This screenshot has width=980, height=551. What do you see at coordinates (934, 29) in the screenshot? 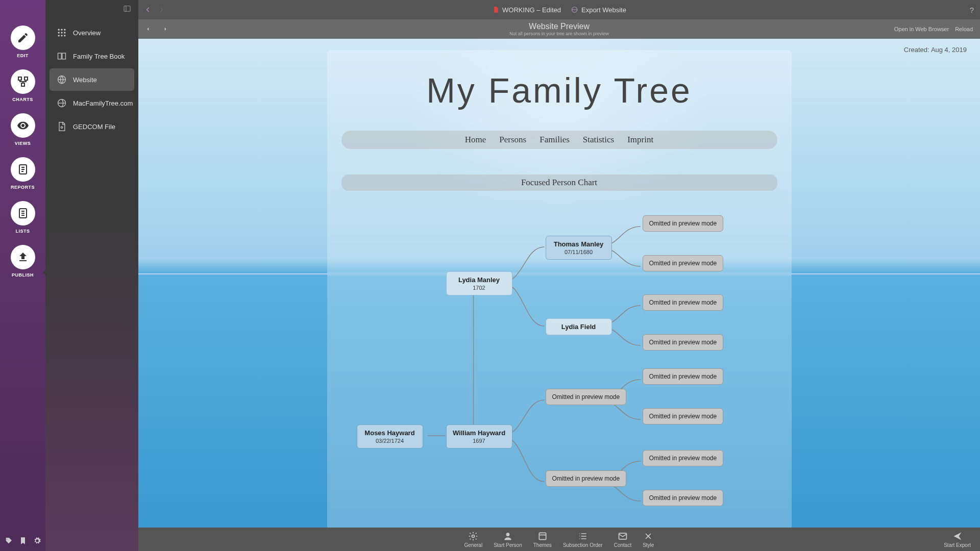
I see `subbar-right: Open in Web Browser Reload` at bounding box center [934, 29].